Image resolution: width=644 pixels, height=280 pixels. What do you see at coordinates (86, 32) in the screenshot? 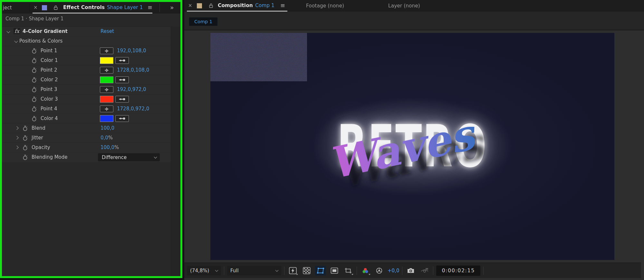
I see `effect-header-row: fx 4-Color Gradient Reset` at bounding box center [86, 32].